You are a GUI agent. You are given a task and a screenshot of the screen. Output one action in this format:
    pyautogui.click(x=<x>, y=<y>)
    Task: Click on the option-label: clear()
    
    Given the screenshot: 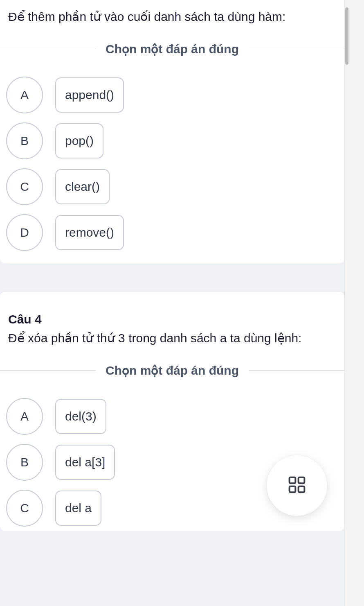 What is the action you would take?
    pyautogui.click(x=83, y=187)
    